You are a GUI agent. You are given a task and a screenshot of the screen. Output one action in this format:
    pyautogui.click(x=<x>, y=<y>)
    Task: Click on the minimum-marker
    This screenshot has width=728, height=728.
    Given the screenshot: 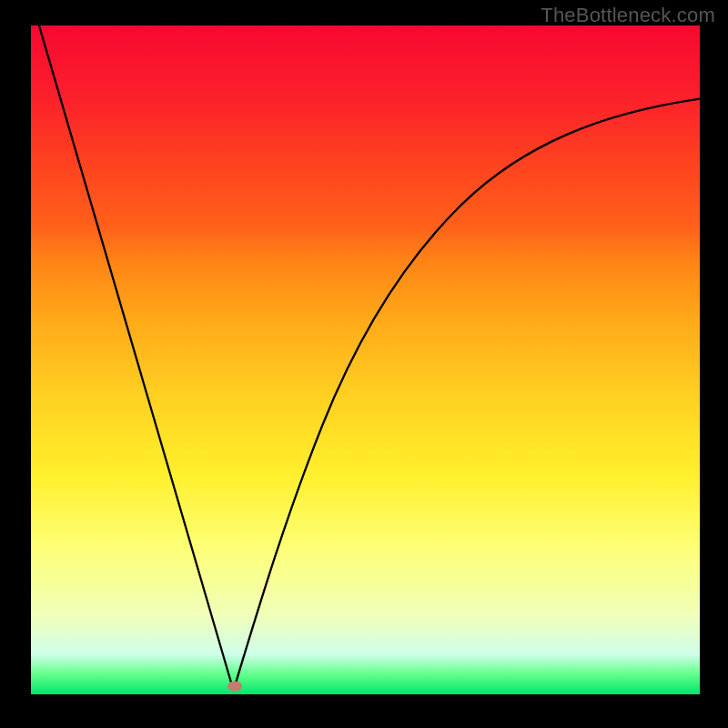 What is the action you would take?
    pyautogui.click(x=235, y=686)
    